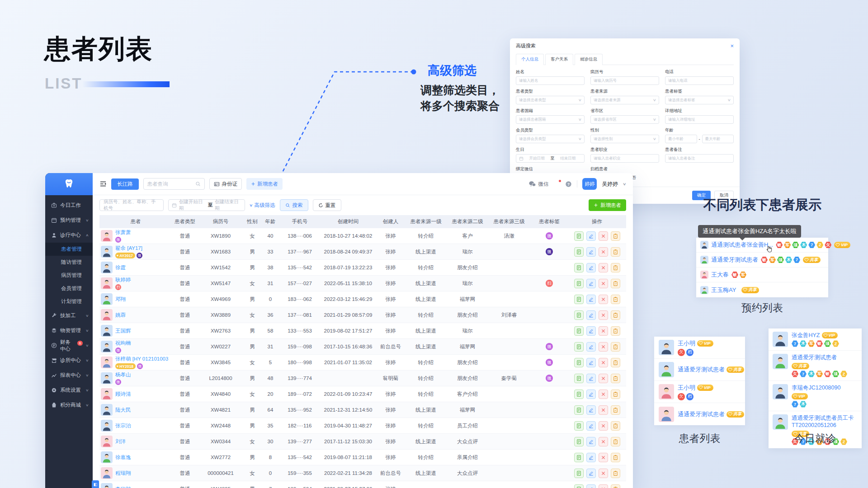 This screenshot has width=868, height=488. What do you see at coordinates (103, 184) in the screenshot?
I see `collapse-menu-icon` at bounding box center [103, 184].